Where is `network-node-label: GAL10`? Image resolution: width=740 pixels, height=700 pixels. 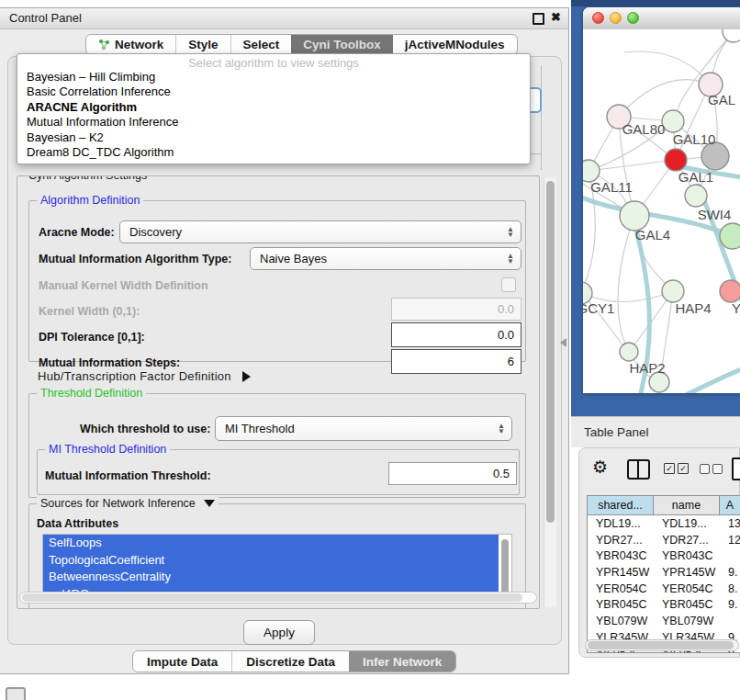 network-node-label: GAL10 is located at coordinates (694, 140).